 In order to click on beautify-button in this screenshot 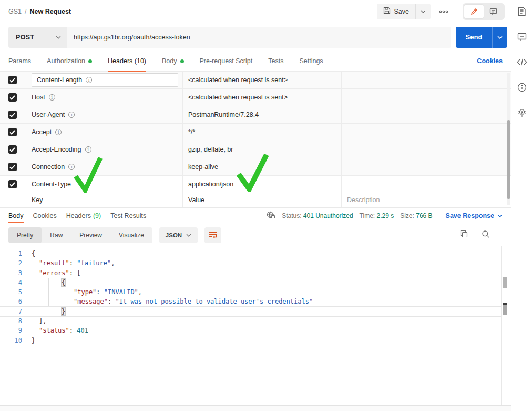, I will do `click(213, 235)`.